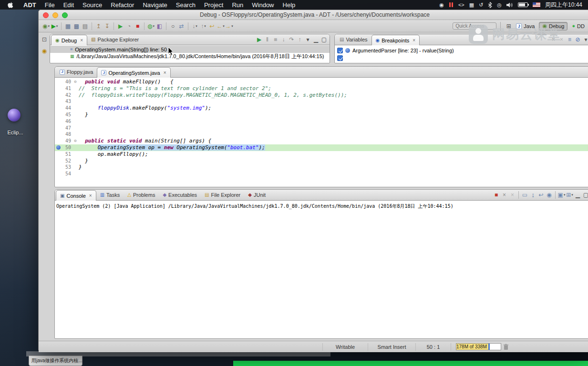  I want to click on save-all-icon: ▩, so click(76, 26).